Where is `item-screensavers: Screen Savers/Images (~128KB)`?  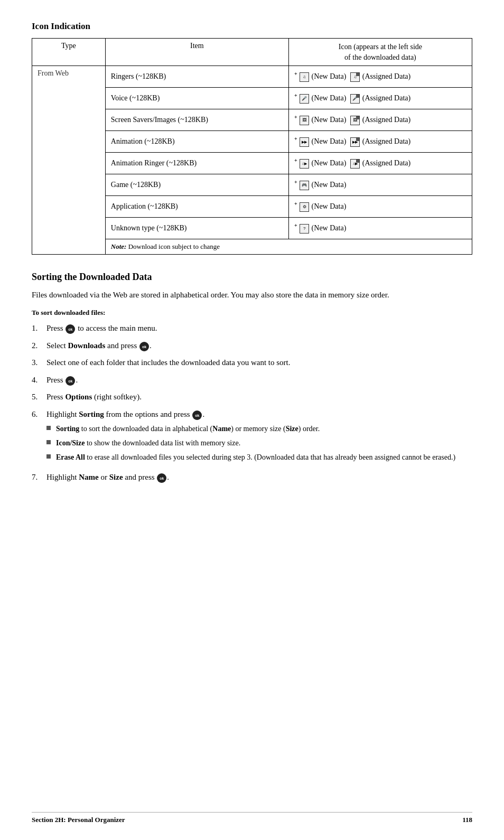 item-screensavers: Screen Savers/Images (~128KB) is located at coordinates (197, 120).